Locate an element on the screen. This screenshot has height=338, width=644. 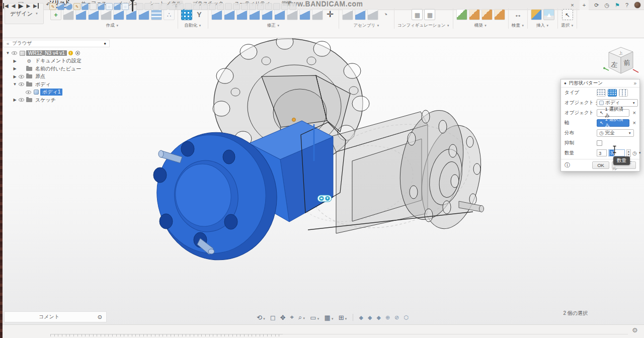
viewports-icon: ⊞▼ is located at coordinates (343, 318).